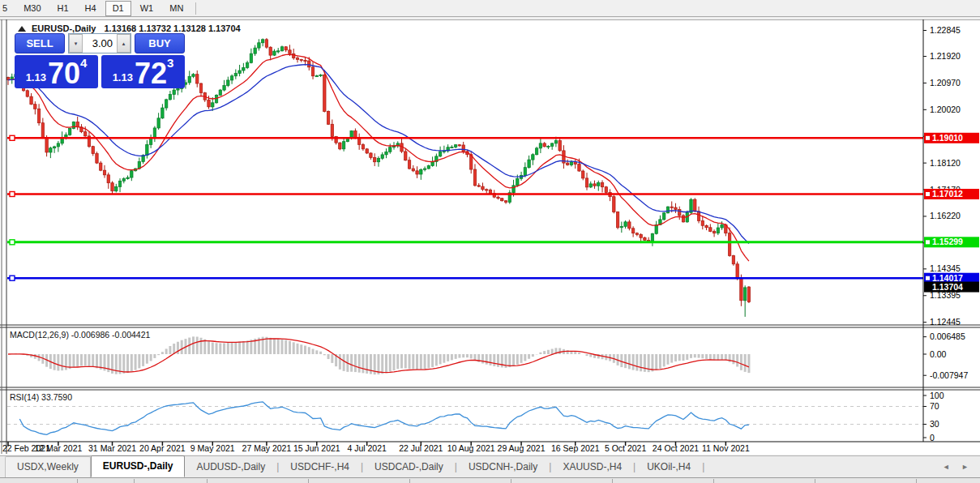 This screenshot has height=483, width=980. I want to click on volume-increase-button: ▴, so click(123, 44).